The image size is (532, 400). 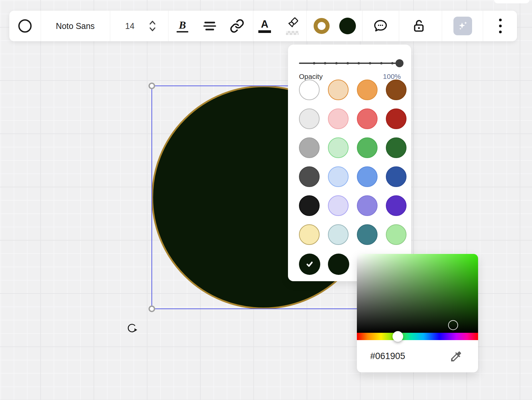 What do you see at coordinates (310, 264) in the screenshot?
I see `checkmark-icon` at bounding box center [310, 264].